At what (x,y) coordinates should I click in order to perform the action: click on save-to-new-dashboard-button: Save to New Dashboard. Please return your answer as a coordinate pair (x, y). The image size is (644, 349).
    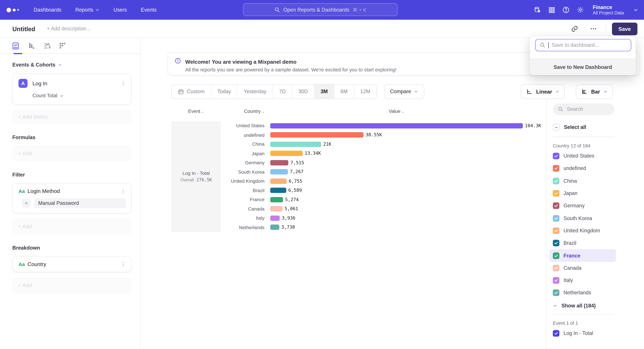
    Looking at the image, I should click on (583, 67).